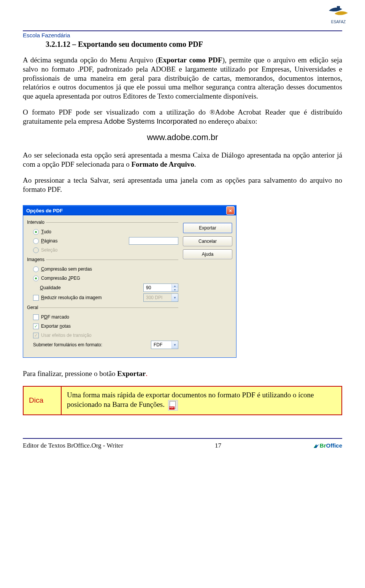 This screenshot has height=588, width=365. I want to click on dica-text: Uma forma mais rápida de exportar docume…, so click(202, 400).